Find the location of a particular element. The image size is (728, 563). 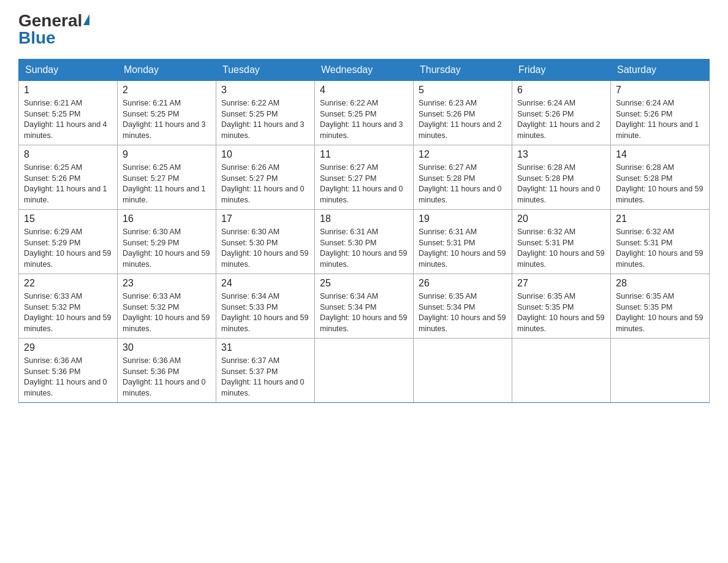

logo-general-text: General is located at coordinates (50, 21).